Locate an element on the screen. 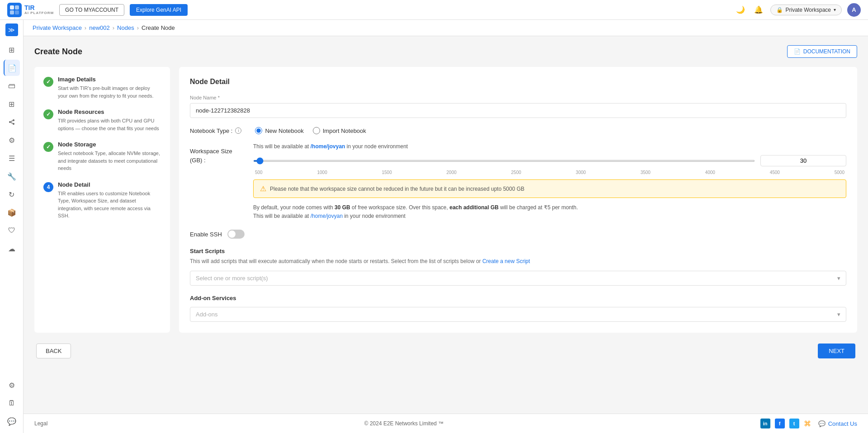  sidebar-item-package: 📦 is located at coordinates (12, 212).